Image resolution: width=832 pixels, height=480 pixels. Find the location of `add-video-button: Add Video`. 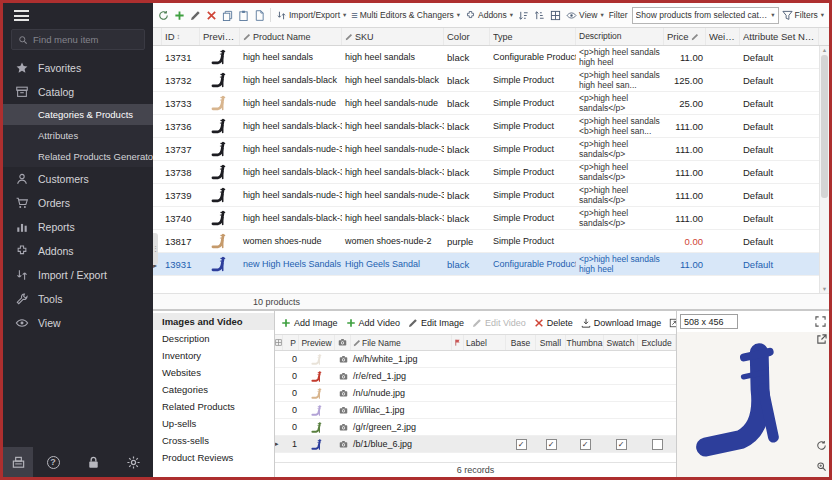

add-video-button: Add Video is located at coordinates (373, 323).